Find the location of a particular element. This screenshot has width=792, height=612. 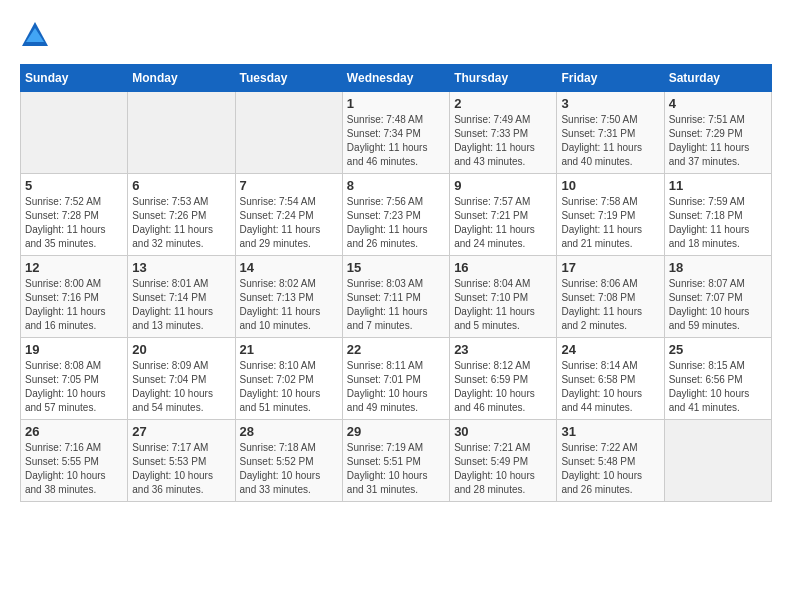

calendar-week-1: 1Sunrise: 7:48 AM Sunset: 7:34 PM Daylig… is located at coordinates (396, 133).